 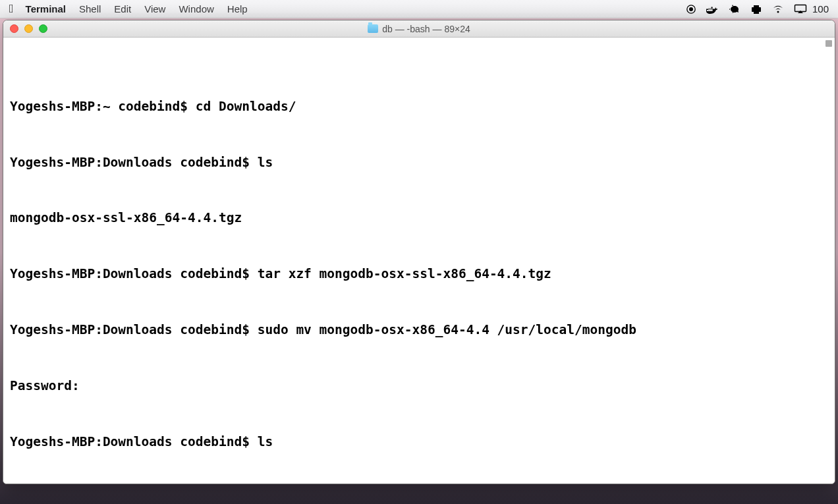 What do you see at coordinates (123, 9) in the screenshot?
I see `menu-edit: Edit` at bounding box center [123, 9].